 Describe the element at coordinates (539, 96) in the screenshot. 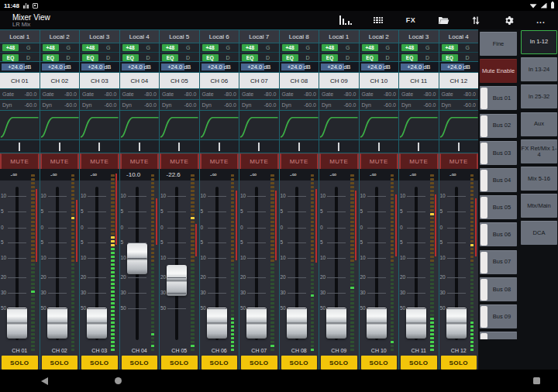

I see `layer-button-in-25-32: In 25-32` at that location.